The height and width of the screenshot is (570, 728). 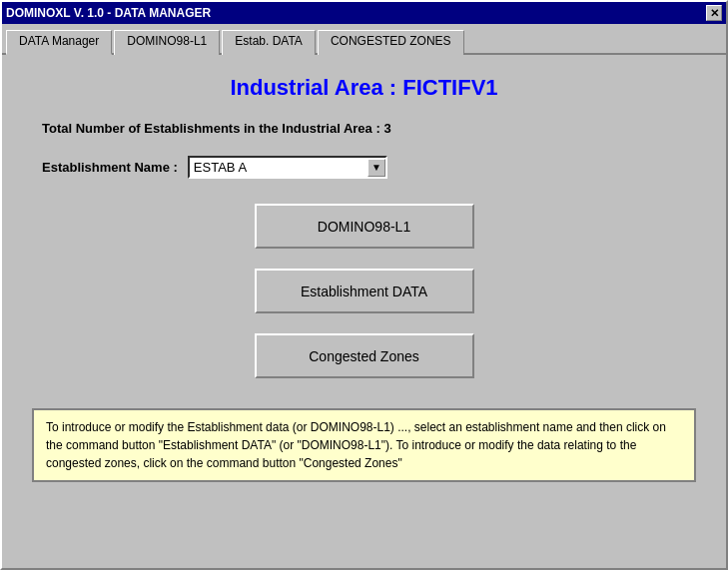 What do you see at coordinates (269, 42) in the screenshot?
I see `tab-estab-data: Estab. DATA` at bounding box center [269, 42].